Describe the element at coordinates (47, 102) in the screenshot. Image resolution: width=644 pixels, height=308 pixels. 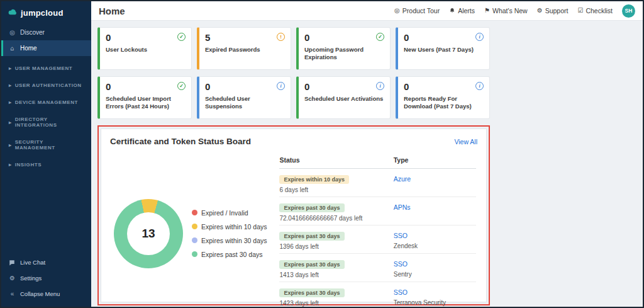
I see `sidebar-section-device-management: ▸ DEVICE MANAGEMENT` at that location.